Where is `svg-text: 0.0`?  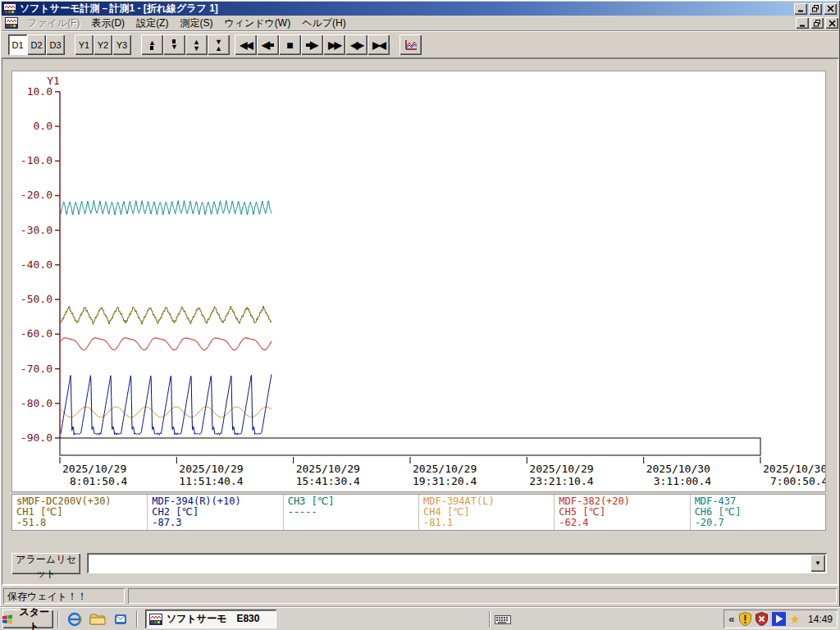
svg-text: 0.0 is located at coordinates (43, 126).